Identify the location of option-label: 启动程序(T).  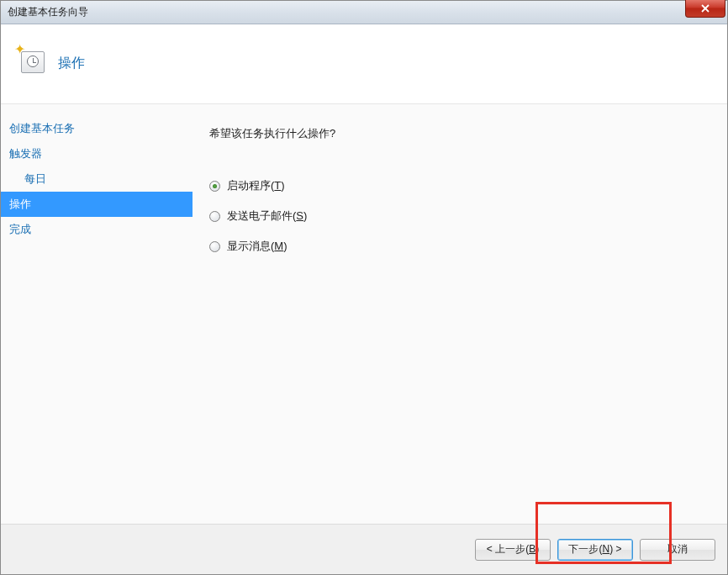
(256, 186).